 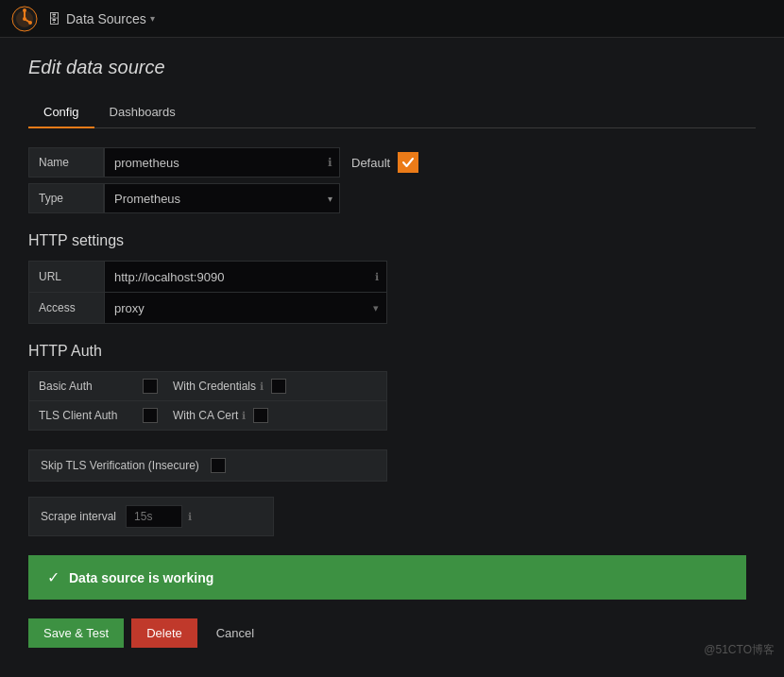 I want to click on default-checkbox, so click(x=408, y=162).